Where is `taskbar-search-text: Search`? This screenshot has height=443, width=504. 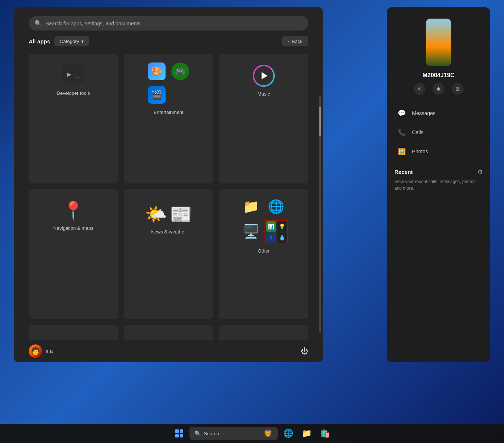 taskbar-search-text: Search is located at coordinates (211, 434).